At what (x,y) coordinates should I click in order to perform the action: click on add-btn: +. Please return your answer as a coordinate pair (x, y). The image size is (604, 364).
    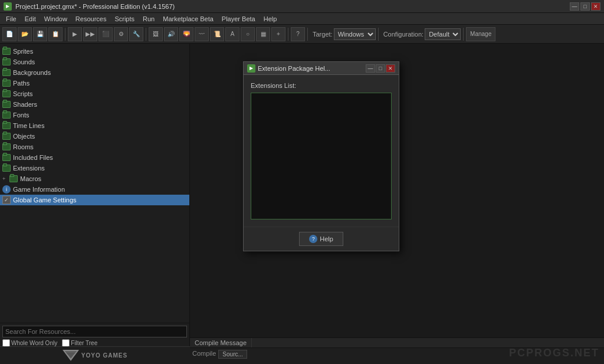
    Looking at the image, I should click on (278, 34).